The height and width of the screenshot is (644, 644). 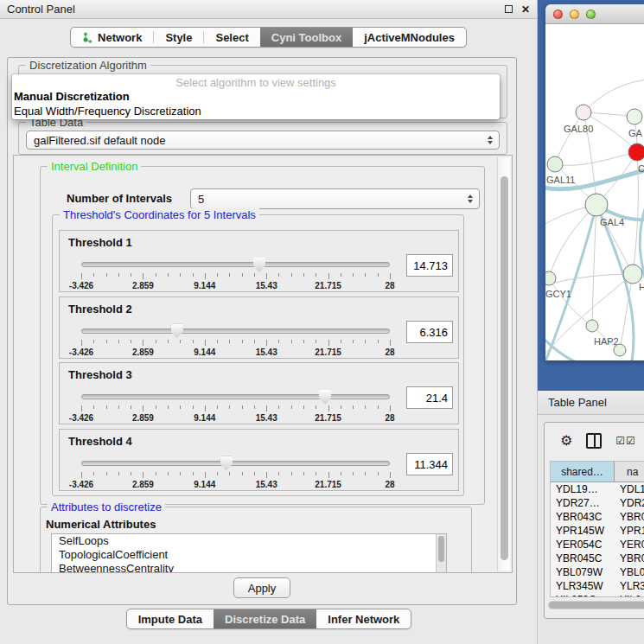 I want to click on network-node-gal11, so click(x=555, y=164).